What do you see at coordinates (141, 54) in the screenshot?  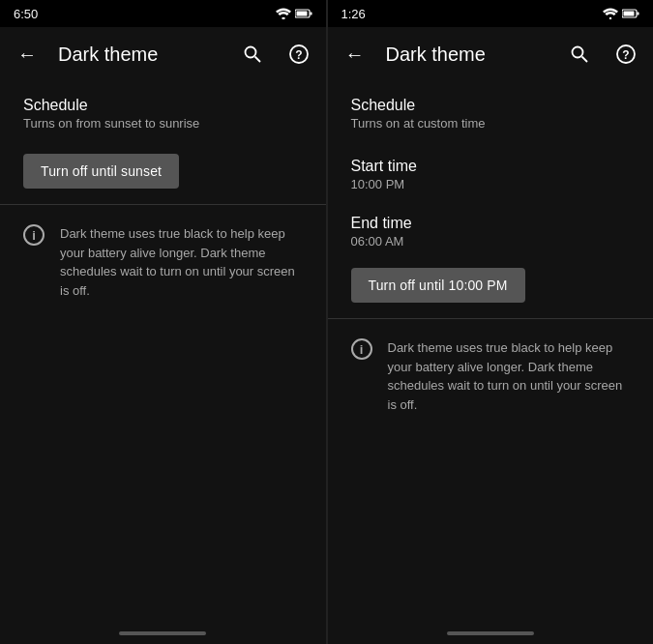 I see `page-title-1: Dark theme` at bounding box center [141, 54].